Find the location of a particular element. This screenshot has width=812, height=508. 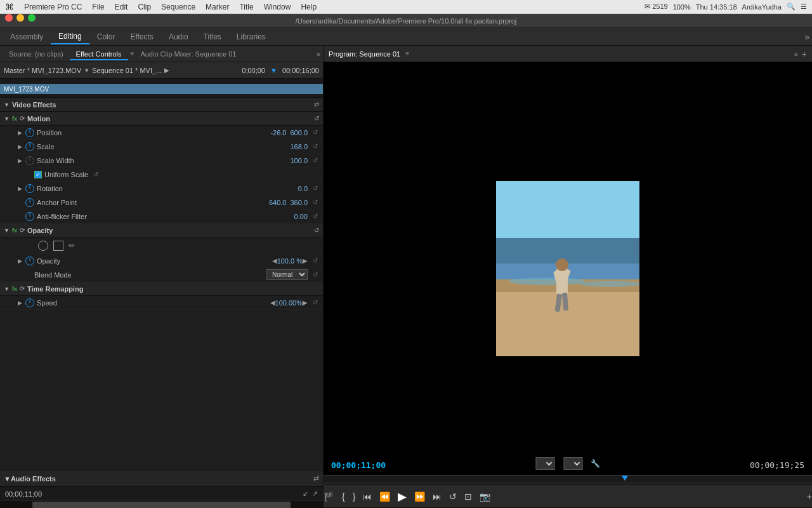

ec-clip-block: MVI_1723.MOV is located at coordinates (161, 89).